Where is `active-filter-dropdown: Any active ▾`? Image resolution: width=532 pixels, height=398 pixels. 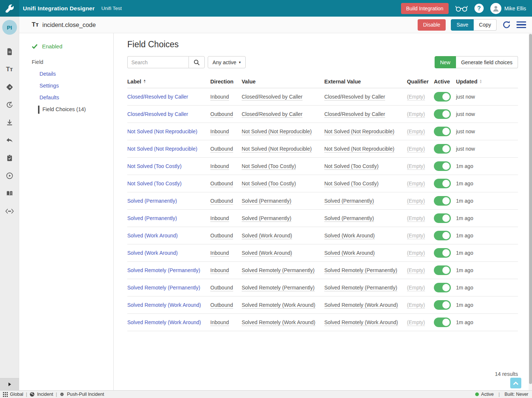
active-filter-dropdown: Any active ▾ is located at coordinates (227, 62).